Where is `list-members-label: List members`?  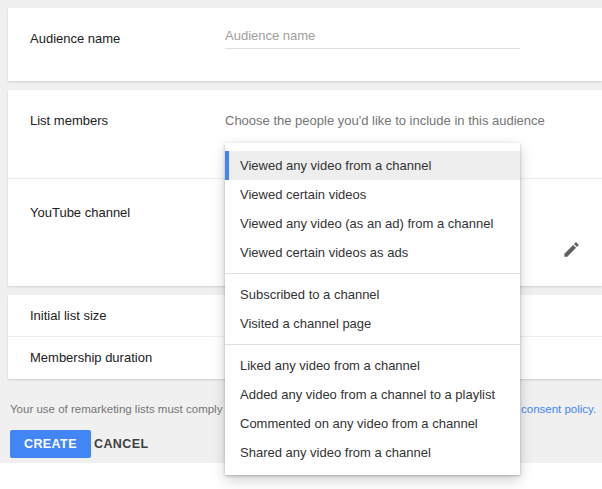 list-members-label: List members is located at coordinates (69, 120).